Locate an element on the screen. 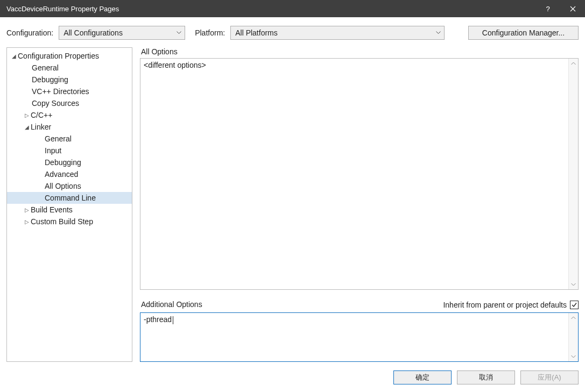  configuration-dropdown: All Configurations is located at coordinates (122, 33).